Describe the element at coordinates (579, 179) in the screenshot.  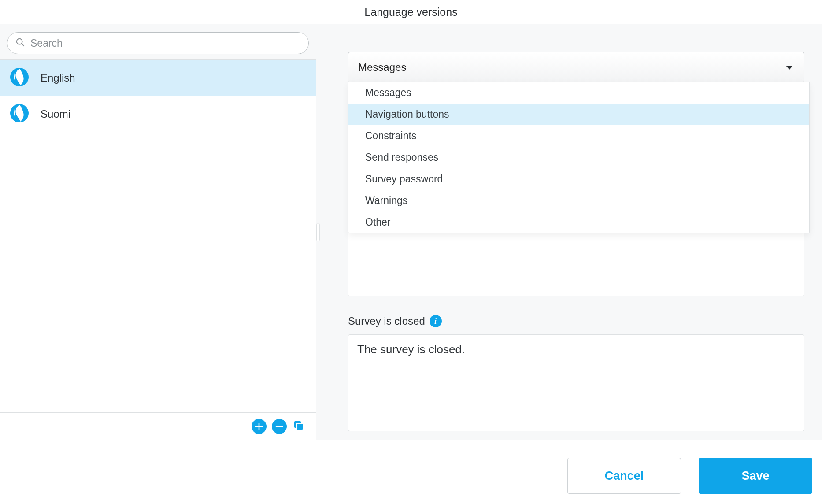
I see `dropdown-option-survey-password: Survey password` at that location.